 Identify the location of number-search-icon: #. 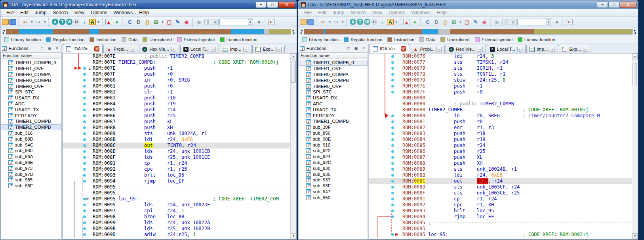
(55, 22).